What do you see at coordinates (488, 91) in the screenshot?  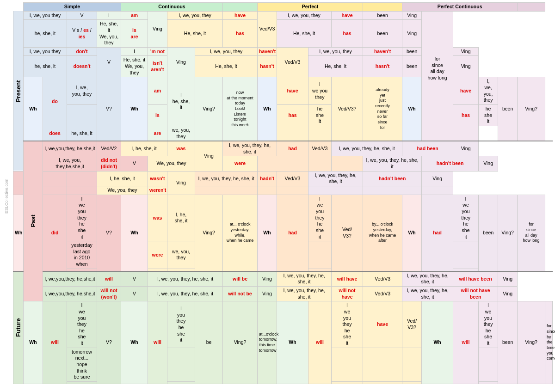 I see `present-q-pc-iwe: I,we, you,they` at bounding box center [488, 91].